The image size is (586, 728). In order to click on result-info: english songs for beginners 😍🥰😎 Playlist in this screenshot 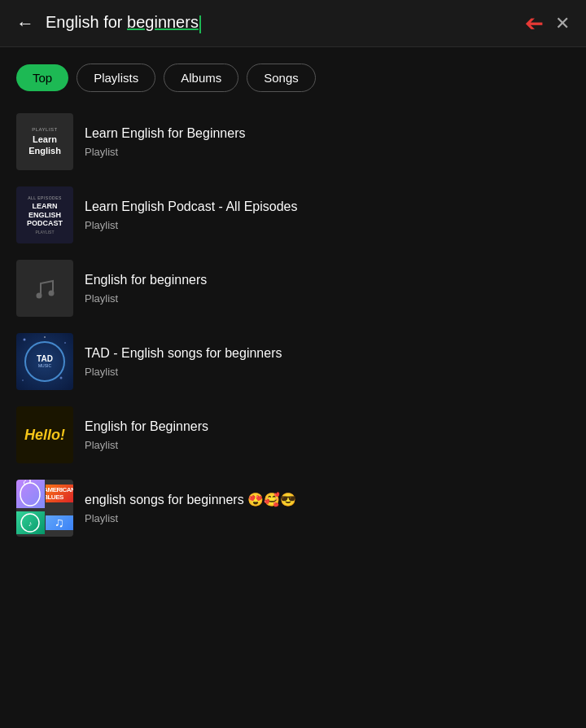, I will do `click(327, 508)`.